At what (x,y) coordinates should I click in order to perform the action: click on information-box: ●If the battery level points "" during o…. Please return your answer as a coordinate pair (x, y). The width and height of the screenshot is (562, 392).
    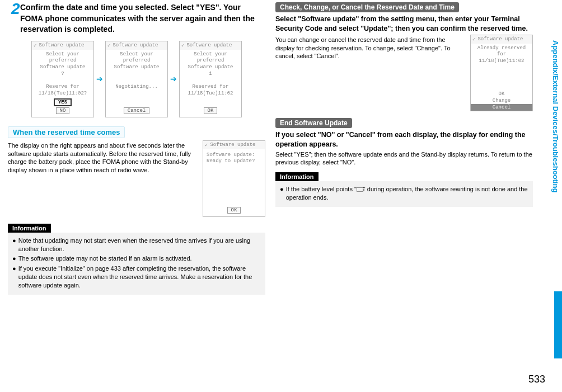
    Looking at the image, I should click on (404, 194).